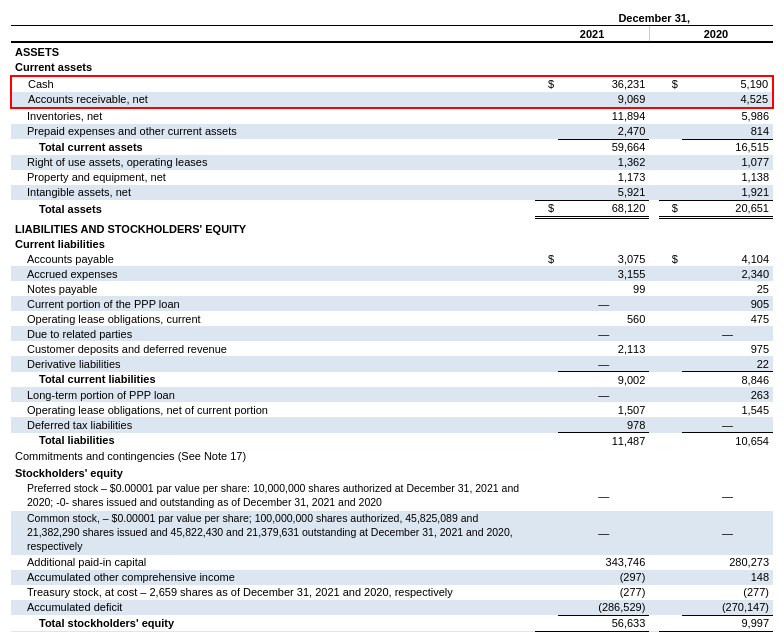 The width and height of the screenshot is (784, 632). What do you see at coordinates (728, 410) in the screenshot?
I see `operating-lease-noncurrent-2020: 1,545` at bounding box center [728, 410].